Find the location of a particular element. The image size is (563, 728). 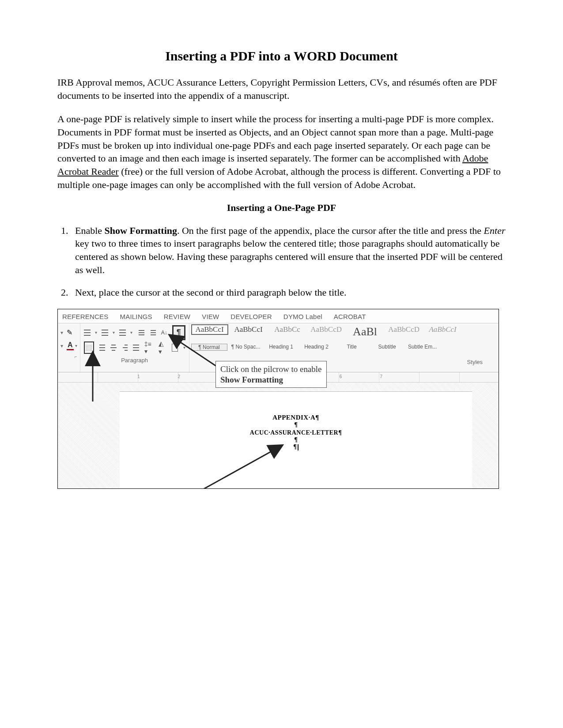

align-right-button is located at coordinates (125, 348).